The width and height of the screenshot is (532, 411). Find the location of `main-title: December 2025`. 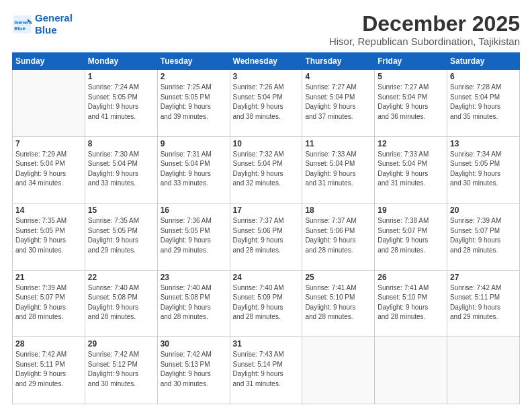

main-title: December 2025 is located at coordinates (425, 24).